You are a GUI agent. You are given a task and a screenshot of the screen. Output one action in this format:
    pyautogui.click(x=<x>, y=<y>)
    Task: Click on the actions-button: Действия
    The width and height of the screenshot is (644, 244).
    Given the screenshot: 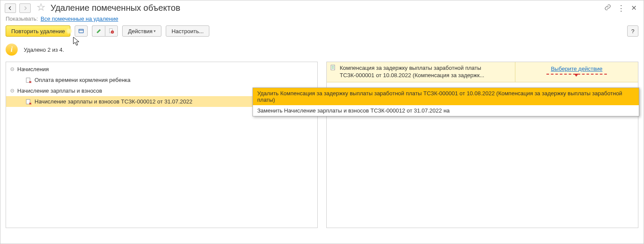 What is the action you would take?
    pyautogui.click(x=142, y=31)
    